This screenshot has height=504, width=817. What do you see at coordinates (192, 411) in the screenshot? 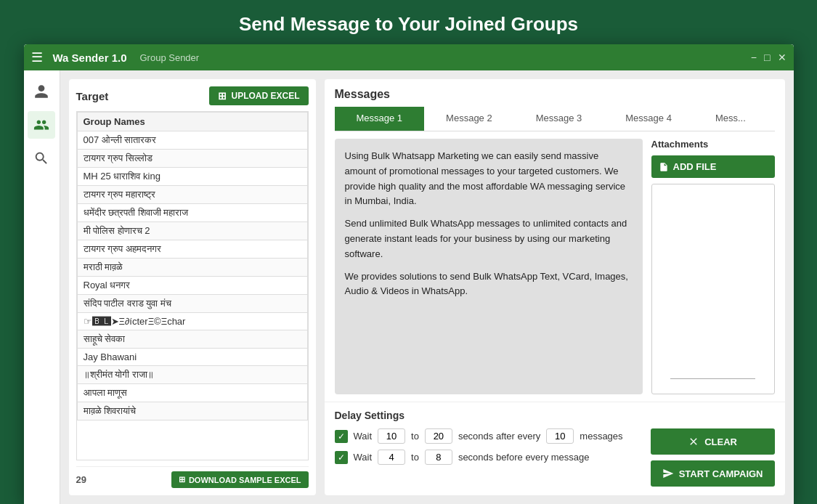
I see `table-row: माव़ळे शिवरायांचे` at bounding box center [192, 411].